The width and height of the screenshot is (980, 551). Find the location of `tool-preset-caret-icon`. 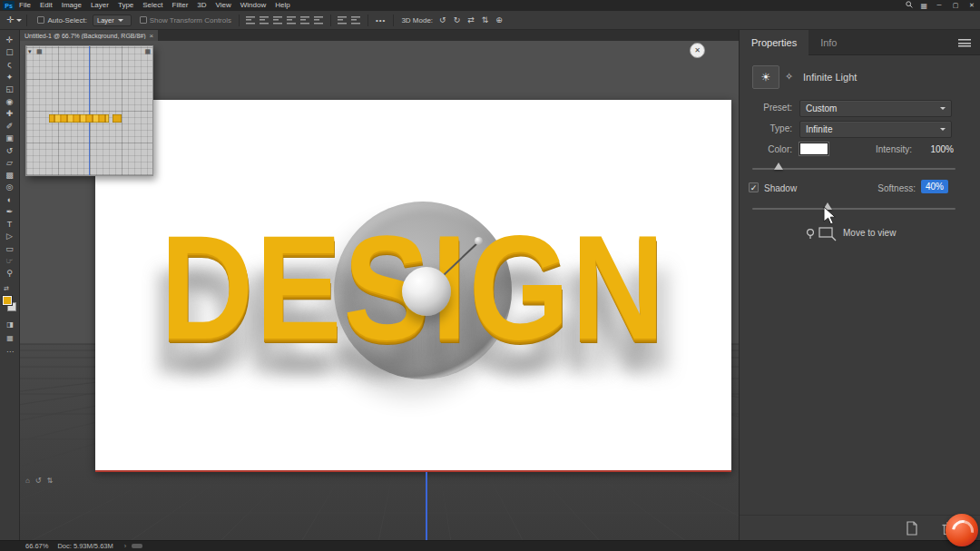

tool-preset-caret-icon is located at coordinates (19, 20).